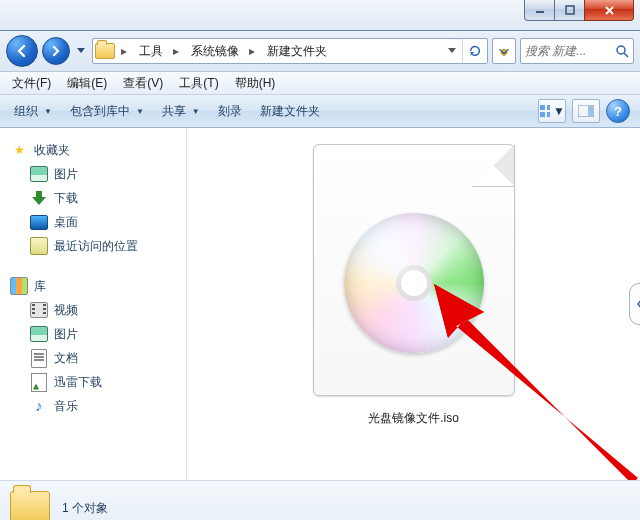 The height and width of the screenshot is (520, 640). I want to click on breadcrumb-seg-tools: 工具, so click(150, 51).